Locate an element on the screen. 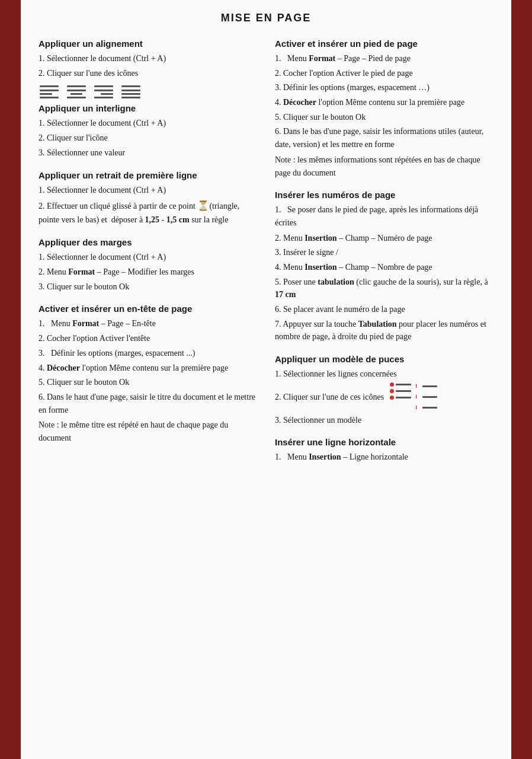  section-title-numeros: Insérer les numéros de page is located at coordinates (384, 194).